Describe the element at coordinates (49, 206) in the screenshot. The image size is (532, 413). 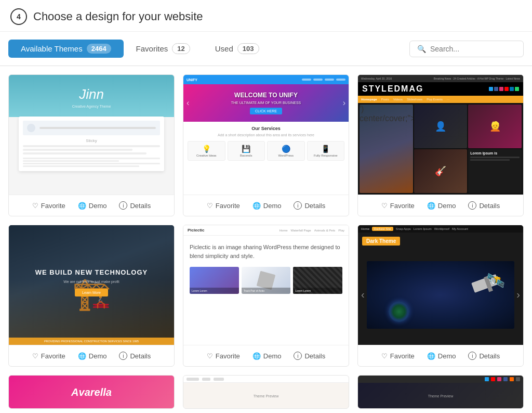
I see `jinn-favorite-btn: ♡ Favorite` at that location.